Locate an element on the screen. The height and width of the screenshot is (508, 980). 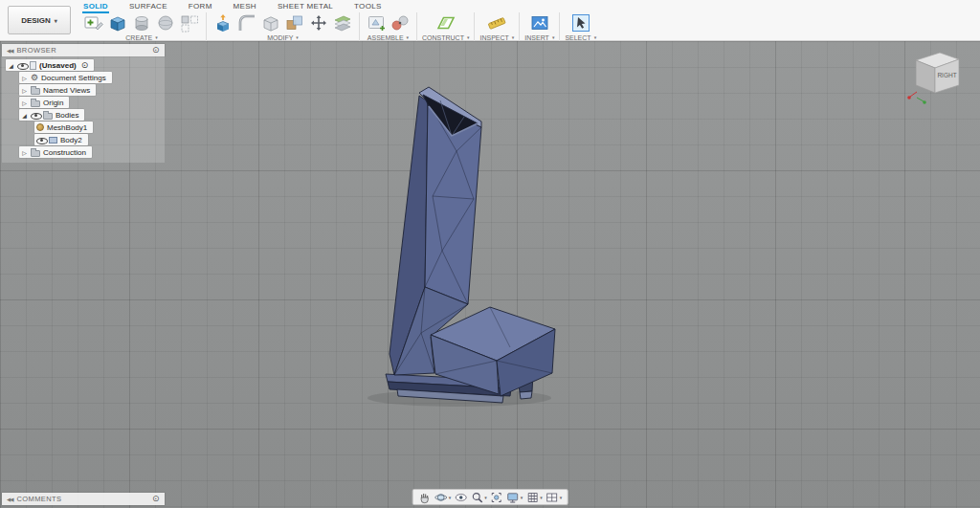
design-menu-button: DESIGN ▾ is located at coordinates (39, 20).